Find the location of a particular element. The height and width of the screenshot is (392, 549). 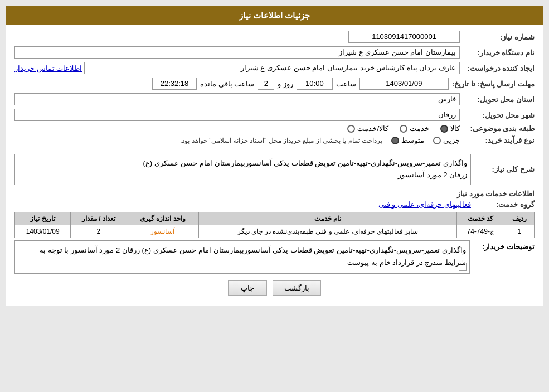

col-header-code: کد خدمت is located at coordinates (480, 219).